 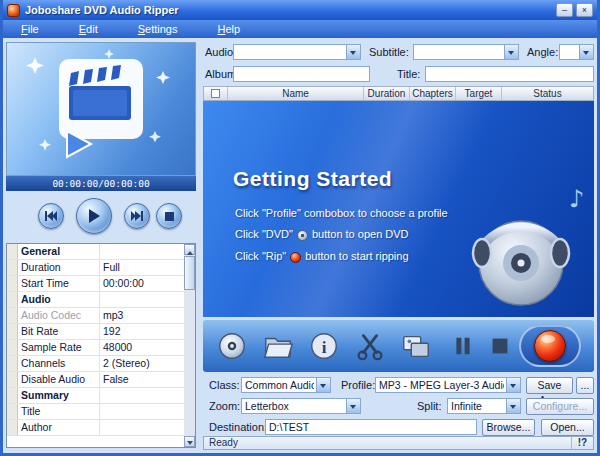 I want to click on menu-edit: Edit, so click(x=88, y=29).